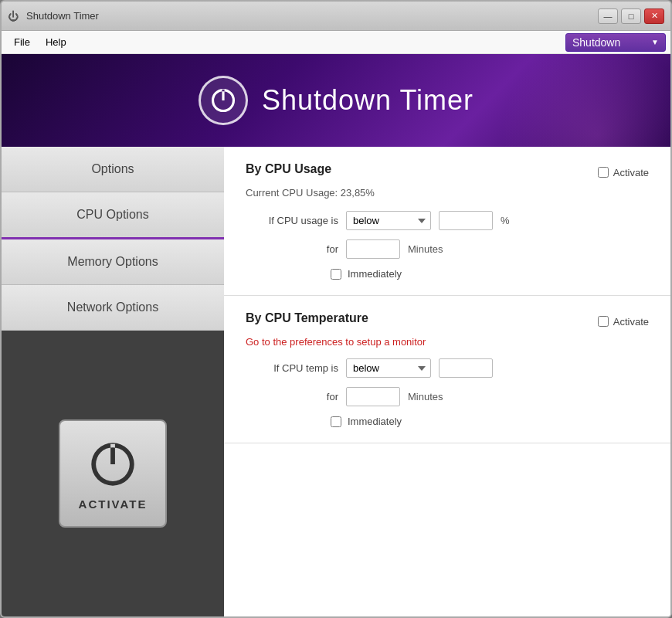 The width and height of the screenshot is (672, 618). Describe the element at coordinates (312, 15) in the screenshot. I see `window-title: Shutdown Timer` at that location.